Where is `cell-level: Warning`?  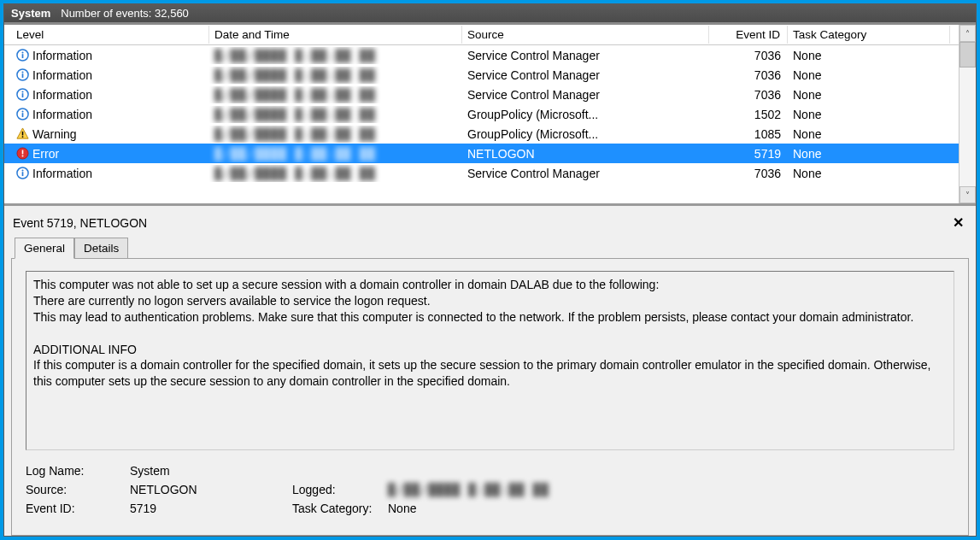 cell-level: Warning is located at coordinates (110, 134).